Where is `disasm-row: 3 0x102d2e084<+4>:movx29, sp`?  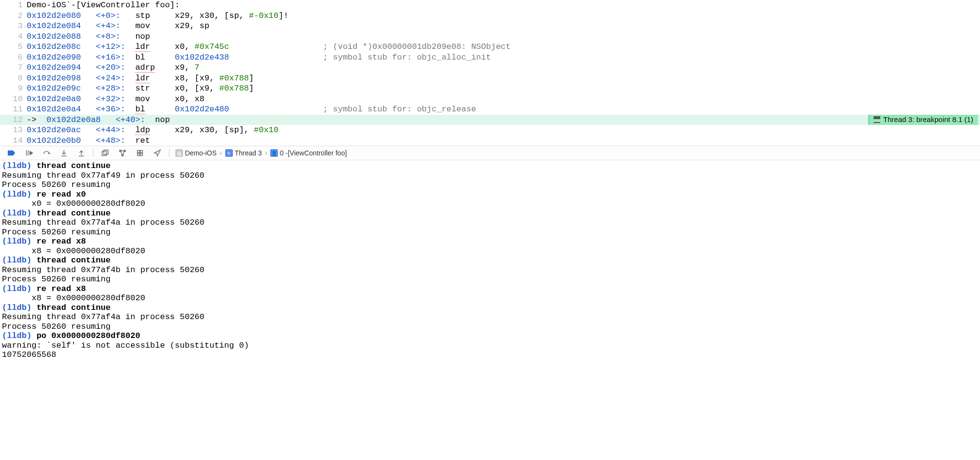 disasm-row: 3 0x102d2e084<+4>:movx29, sp is located at coordinates (490, 26).